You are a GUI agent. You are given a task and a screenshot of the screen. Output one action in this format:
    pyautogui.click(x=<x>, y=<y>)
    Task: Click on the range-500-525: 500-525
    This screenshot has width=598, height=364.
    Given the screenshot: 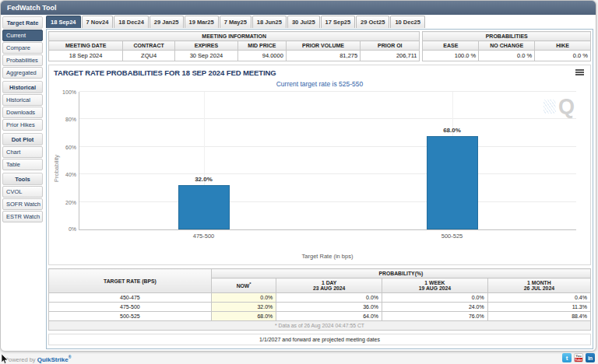 What is the action you would take?
    pyautogui.click(x=131, y=317)
    